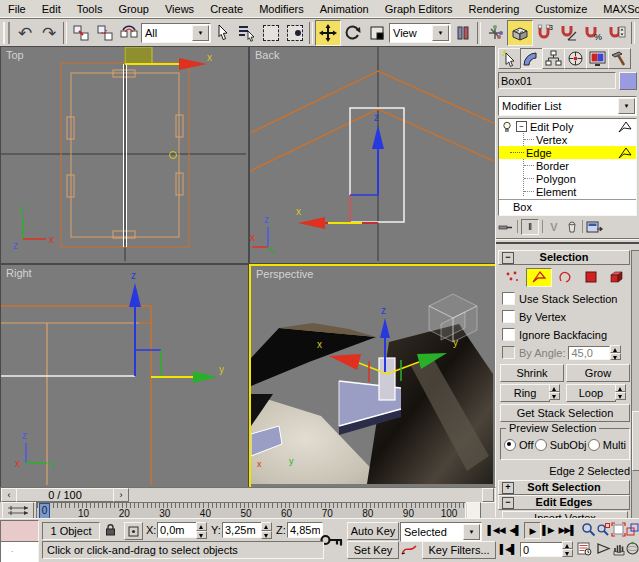 This screenshot has width=639, height=562. I want to click on remove-modifier-icon, so click(572, 227).